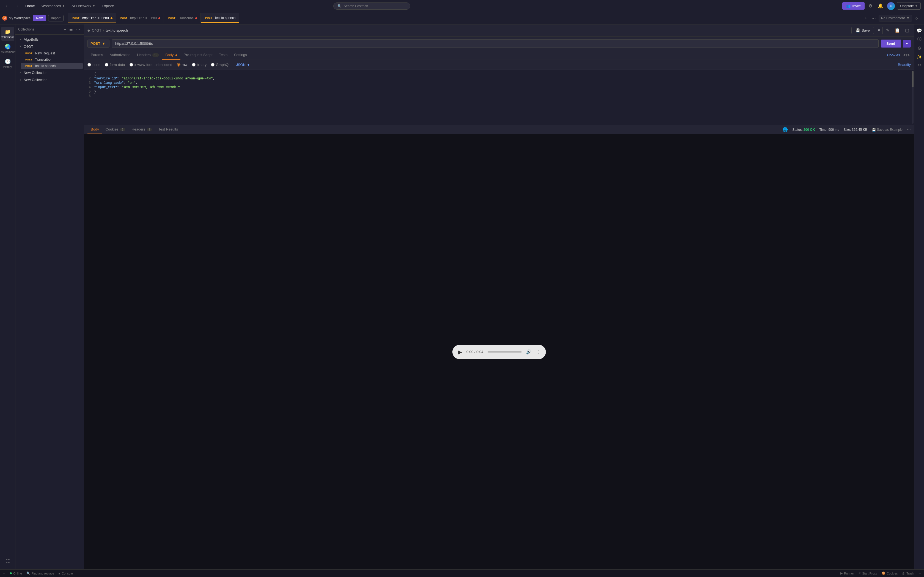  I want to click on more-tabs-button: ⋯, so click(874, 18).